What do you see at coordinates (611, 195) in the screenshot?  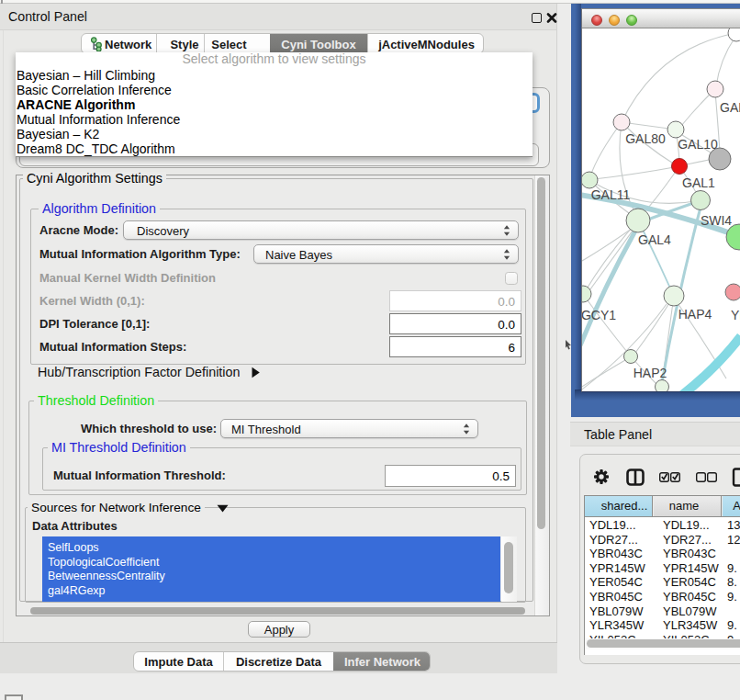 I see `svg-text: GAL11` at bounding box center [611, 195].